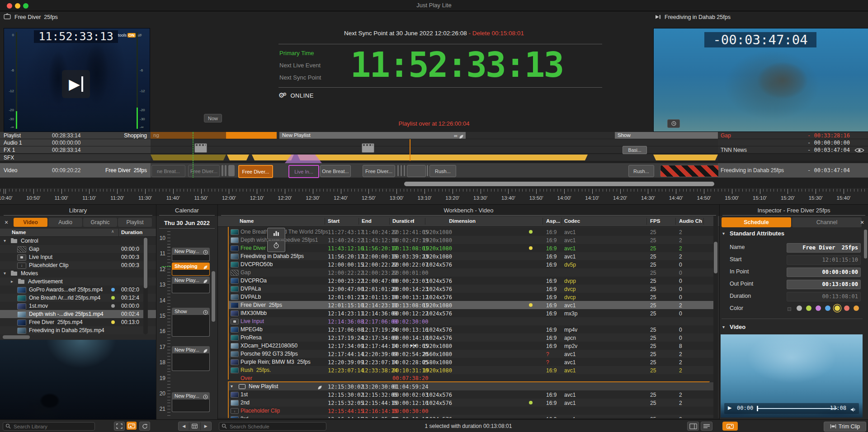  I want to click on video-clip: Live In..., so click(304, 172).